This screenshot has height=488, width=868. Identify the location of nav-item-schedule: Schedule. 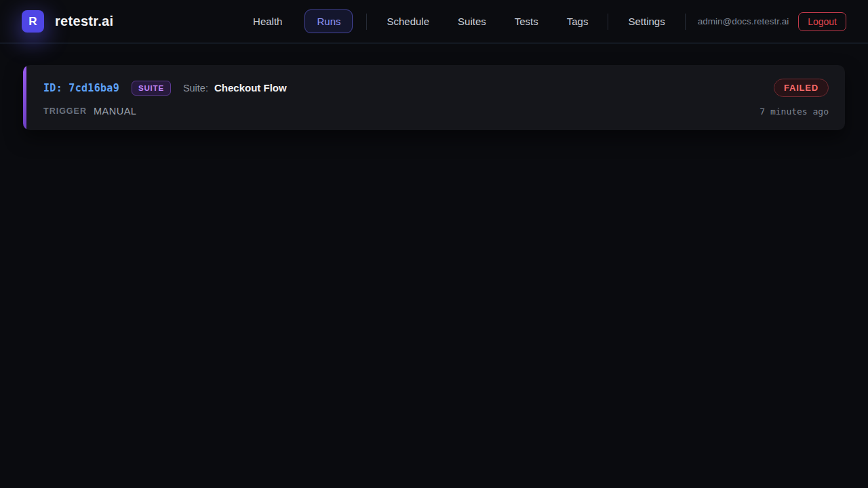
(408, 22).